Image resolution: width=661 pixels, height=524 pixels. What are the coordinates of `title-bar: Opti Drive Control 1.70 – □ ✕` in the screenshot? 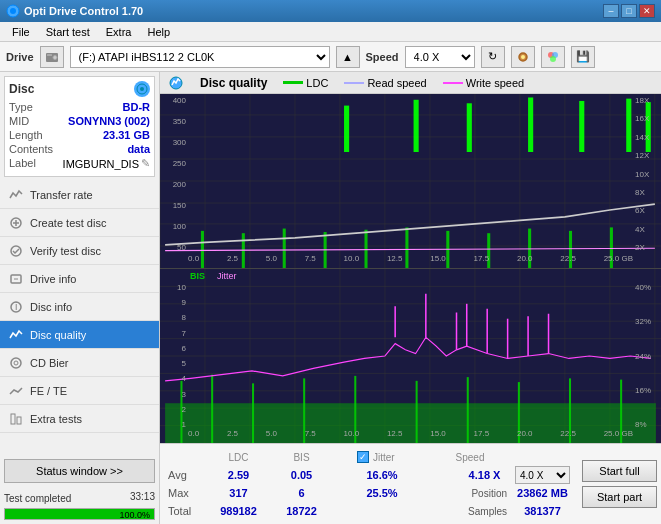 It's located at (330, 11).